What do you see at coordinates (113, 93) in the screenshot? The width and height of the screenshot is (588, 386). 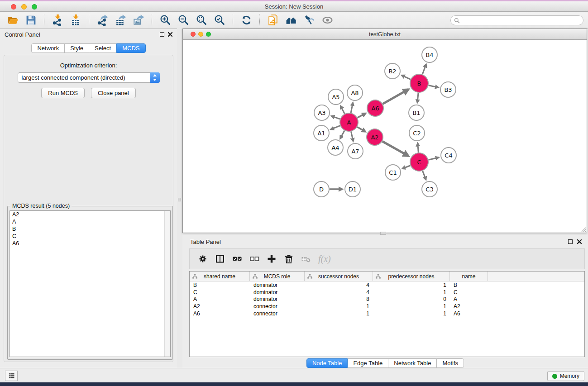 I see `close-panel-button: Close panel` at bounding box center [113, 93].